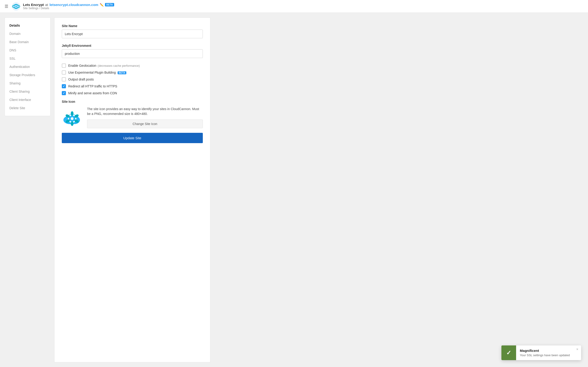 The width and height of the screenshot is (588, 367). Describe the element at coordinates (132, 117) in the screenshot. I see `site-icon-content: The site icon provides an easy way to id…` at that location.